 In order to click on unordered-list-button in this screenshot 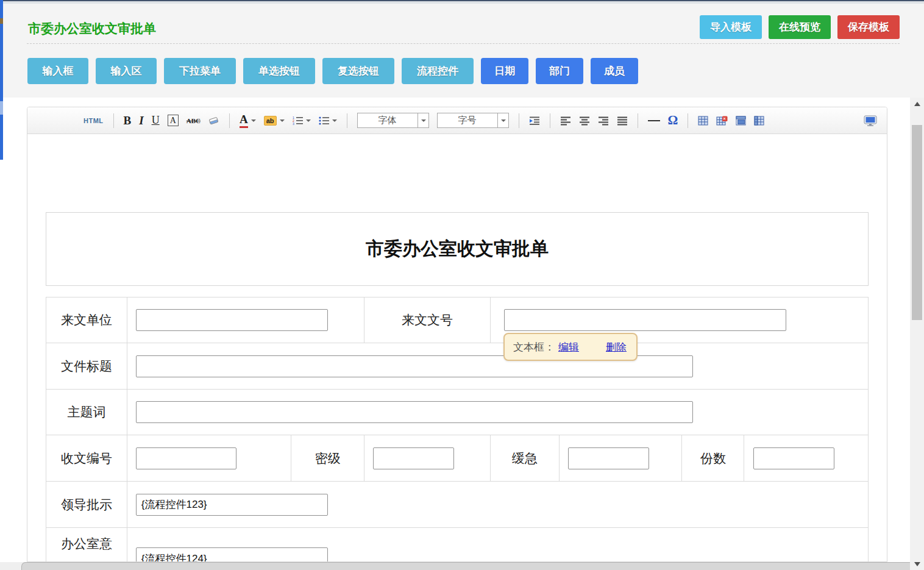, I will do `click(328, 121)`.